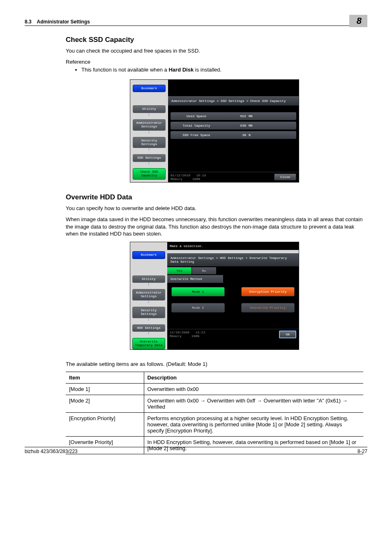 The image size is (392, 555). What do you see at coordinates (51, 451) in the screenshot?
I see `footer-model: bizhub 423/363/283/223` at bounding box center [51, 451].